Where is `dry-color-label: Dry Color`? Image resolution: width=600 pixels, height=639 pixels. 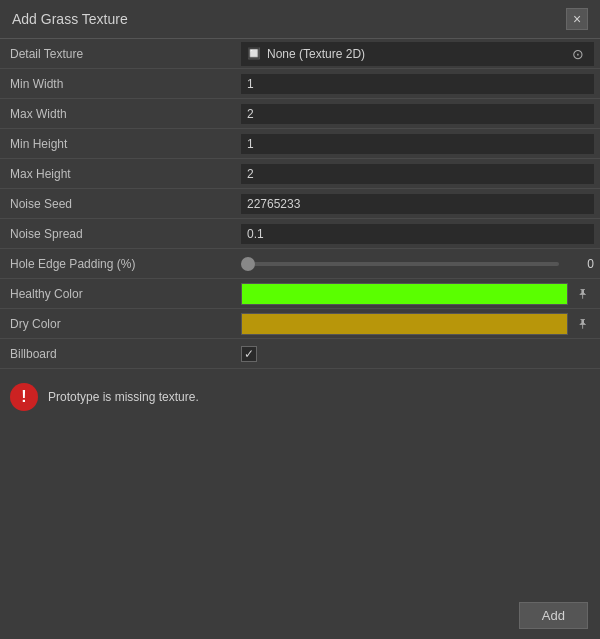 dry-color-label: Dry Color is located at coordinates (118, 324).